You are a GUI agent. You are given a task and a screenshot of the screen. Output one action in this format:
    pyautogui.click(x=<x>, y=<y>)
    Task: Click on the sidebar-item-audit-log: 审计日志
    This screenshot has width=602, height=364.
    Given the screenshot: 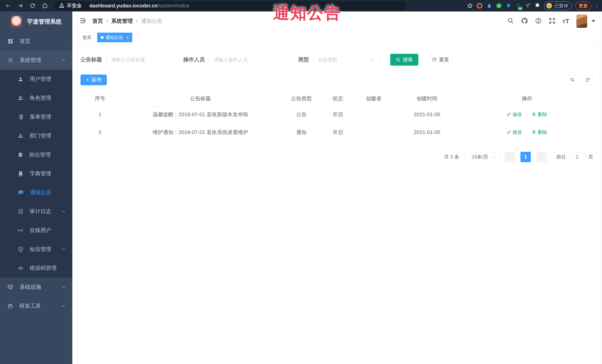 What is the action you would take?
    pyautogui.click(x=36, y=211)
    